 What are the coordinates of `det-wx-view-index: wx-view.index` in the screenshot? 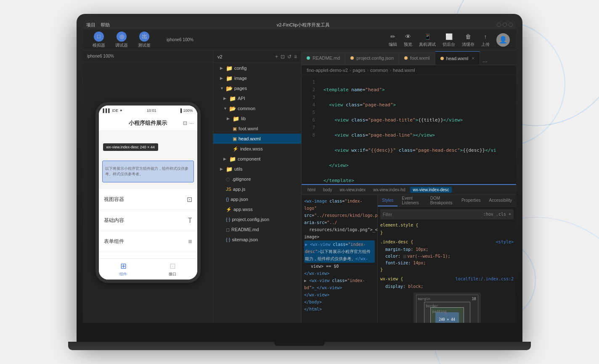 It's located at (353, 190).